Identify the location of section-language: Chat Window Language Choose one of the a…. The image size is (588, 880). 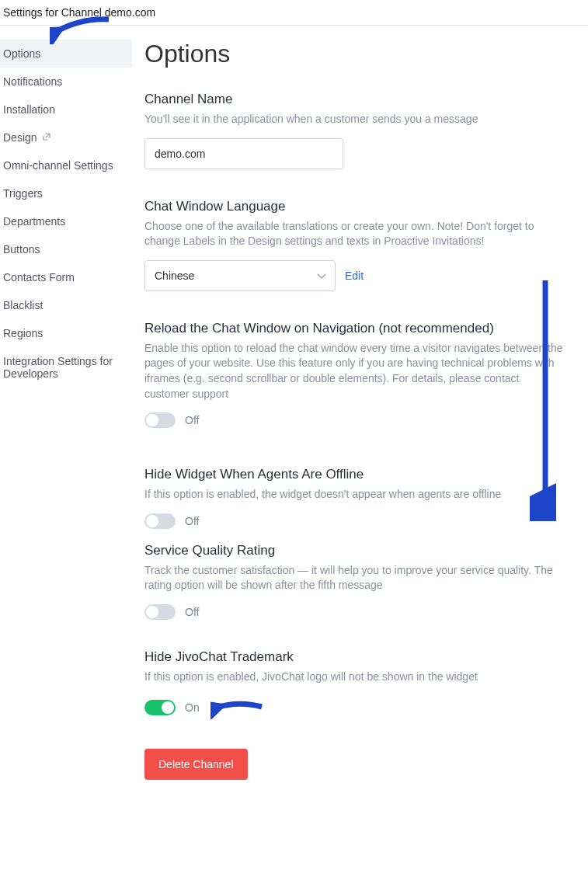
(367, 245).